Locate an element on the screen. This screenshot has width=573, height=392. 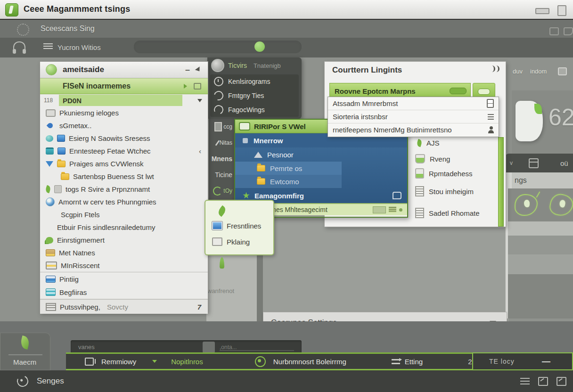
display-icon is located at coordinates (61, 151).